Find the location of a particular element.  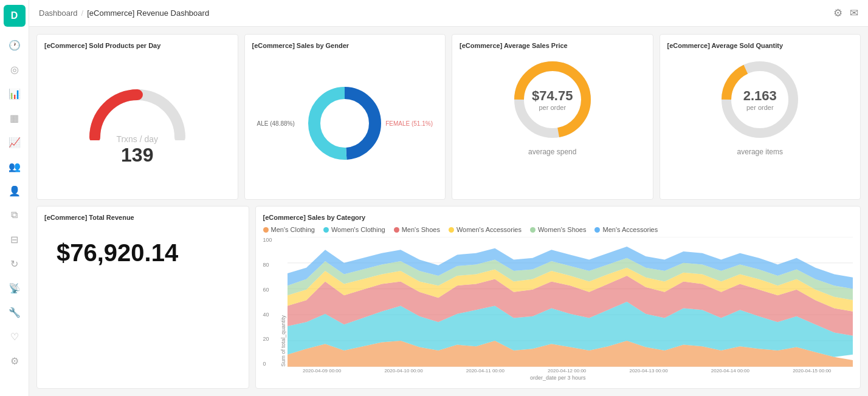

app-logo: D is located at coordinates (15, 16).